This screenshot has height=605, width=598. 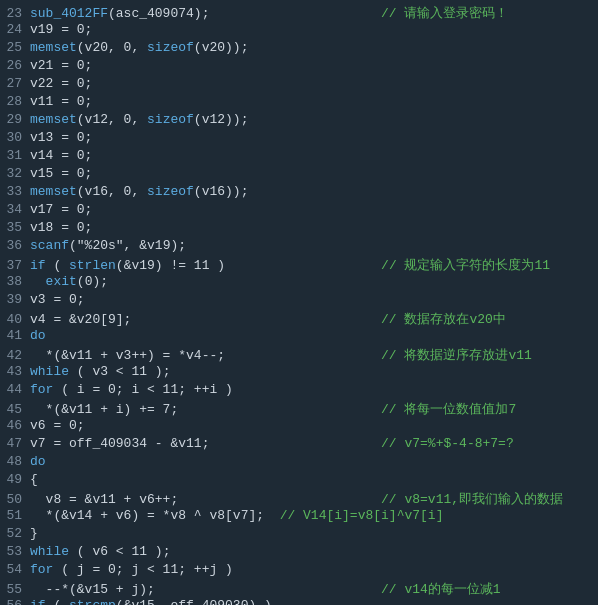 I want to click on line-content: sub_4012FF(asc_409074); // 请输入登录密码！, so click(x=314, y=13).